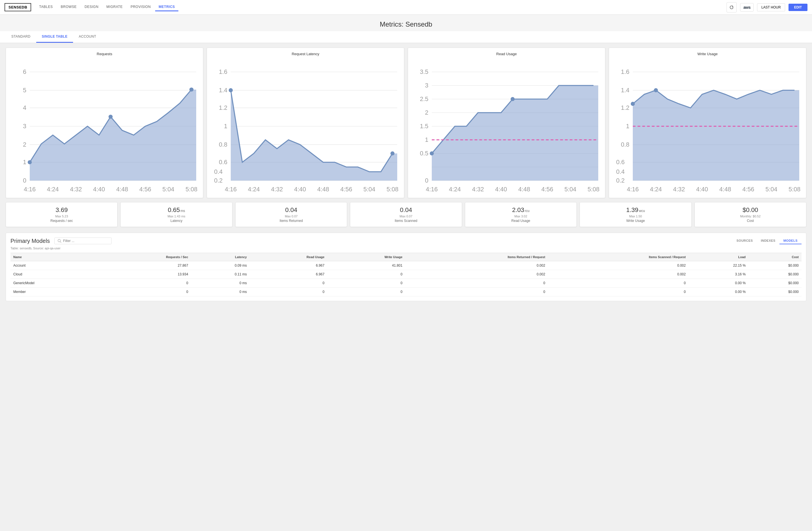 This screenshot has width=812, height=531. I want to click on stat-items-scanned-max: Max 0.07, so click(406, 216).